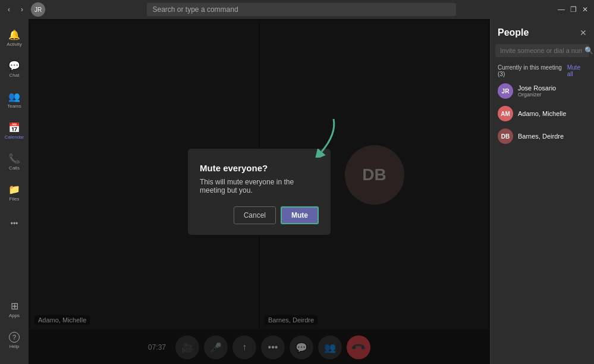  What do you see at coordinates (301, 10) in the screenshot?
I see `search-bar: Search or type a command` at bounding box center [301, 10].